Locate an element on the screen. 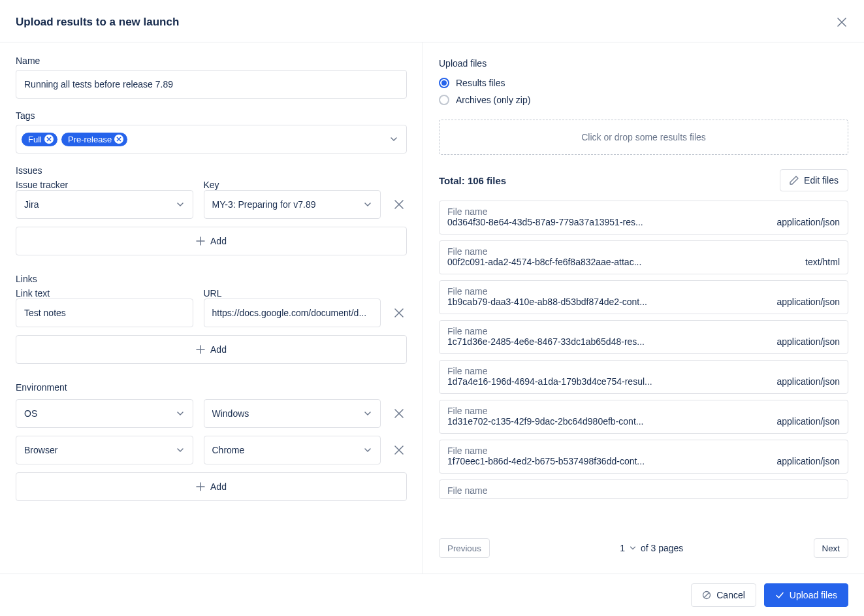  dropzone: Click or drop some results files is located at coordinates (644, 137).